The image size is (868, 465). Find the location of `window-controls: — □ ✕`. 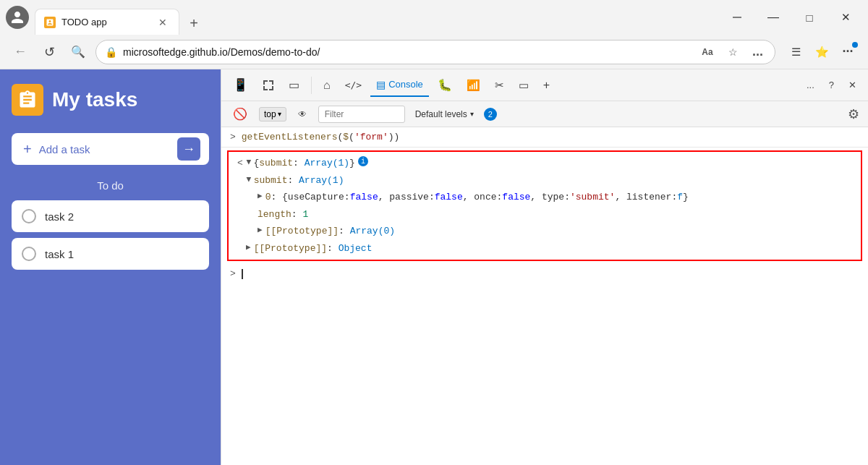

window-controls: — □ ✕ is located at coordinates (791, 17).